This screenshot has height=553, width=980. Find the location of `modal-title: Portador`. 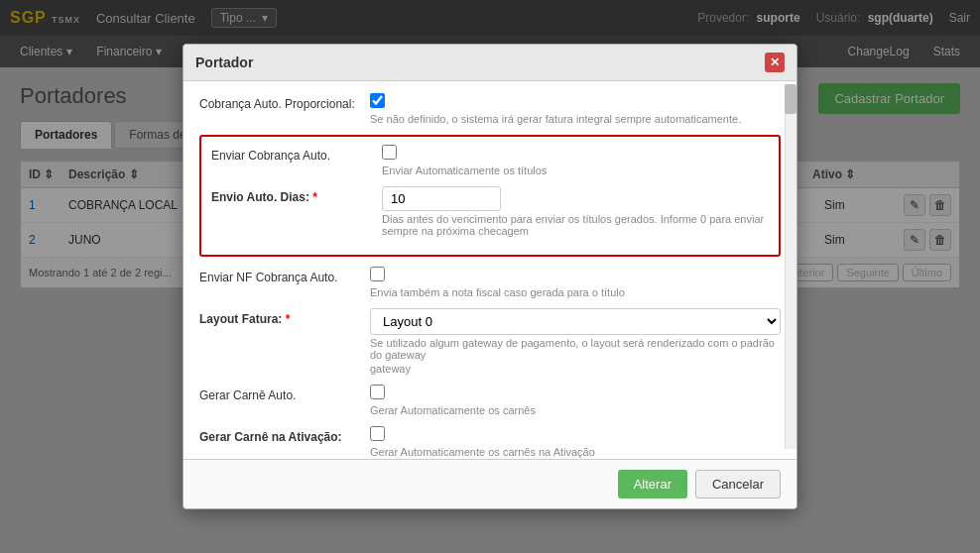

modal-title: Portador is located at coordinates (224, 62).